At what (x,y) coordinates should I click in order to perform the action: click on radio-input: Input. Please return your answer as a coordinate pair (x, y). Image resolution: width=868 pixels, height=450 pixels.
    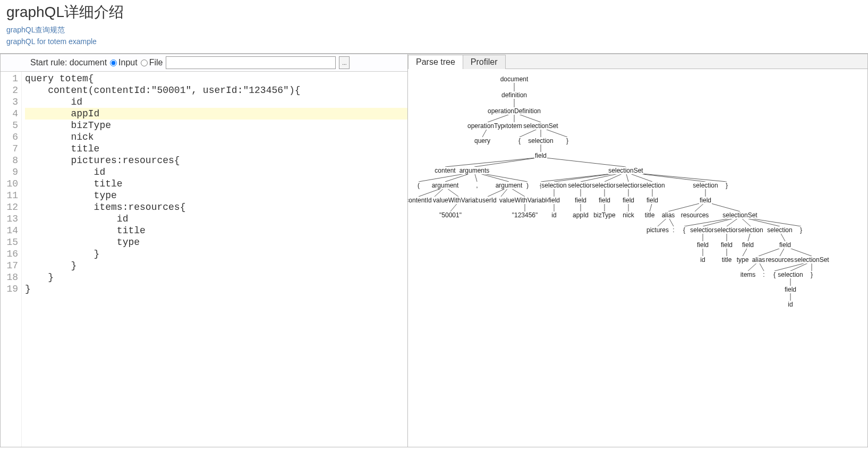
    Looking at the image, I should click on (124, 63).